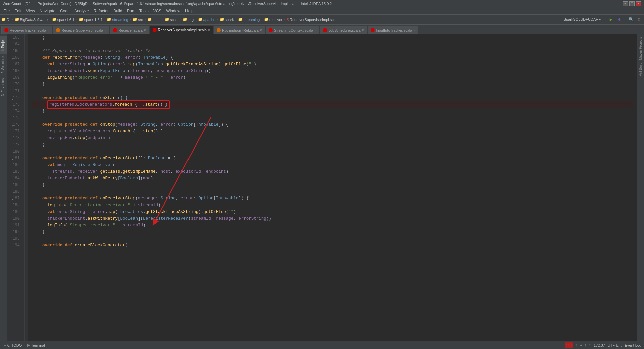 Image resolution: width=644 pixels, height=349 pixels. What do you see at coordinates (332, 178) in the screenshot?
I see `code-line-184: trackerEndpoint.askWithRetry[Boolean](ms…` at bounding box center [332, 178].